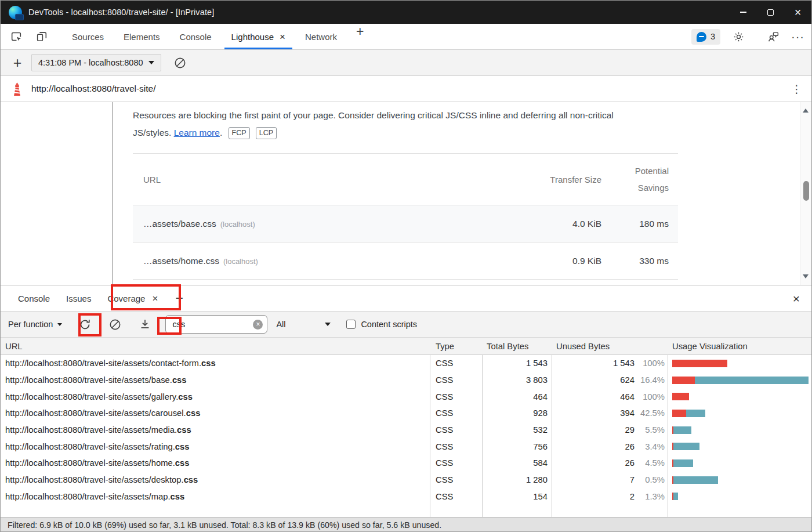 The image size is (812, 532). Describe the element at coordinates (79, 298) in the screenshot. I see `drawer-tab-issues: Issues` at that location.